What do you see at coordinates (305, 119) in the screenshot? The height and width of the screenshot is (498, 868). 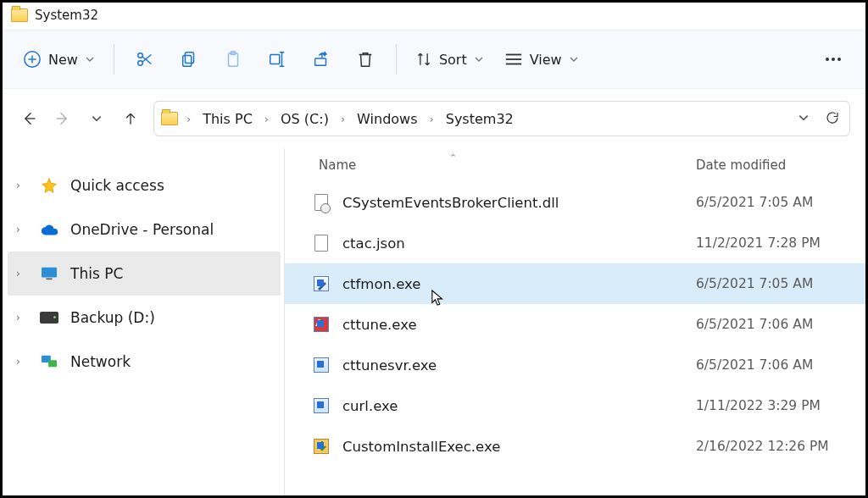 I see `breadcrumb-segment: OS (C:)` at bounding box center [305, 119].